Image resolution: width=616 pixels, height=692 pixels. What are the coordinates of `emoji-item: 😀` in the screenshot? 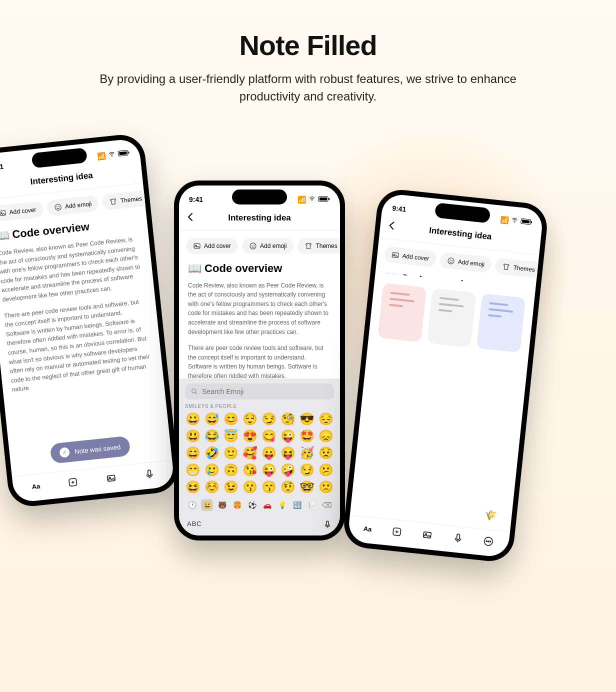 It's located at (193, 419).